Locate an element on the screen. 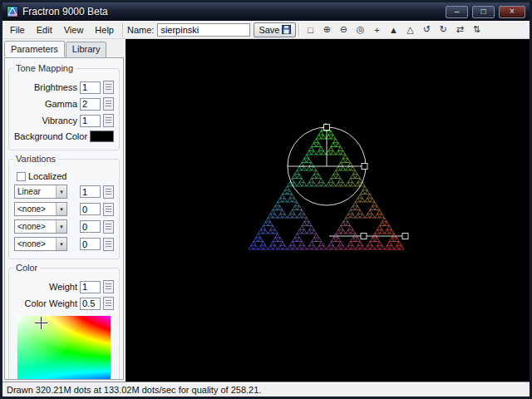  add-transform-button: ▲ is located at coordinates (393, 30).